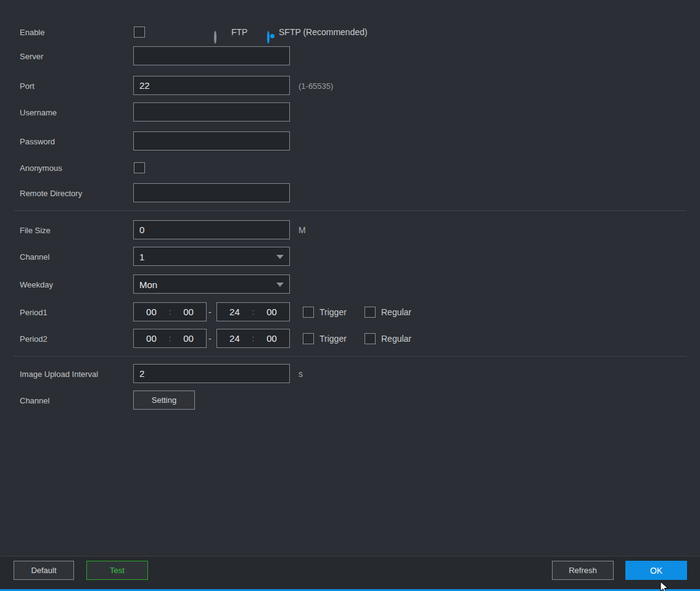  I want to click on server-label: Server, so click(31, 56).